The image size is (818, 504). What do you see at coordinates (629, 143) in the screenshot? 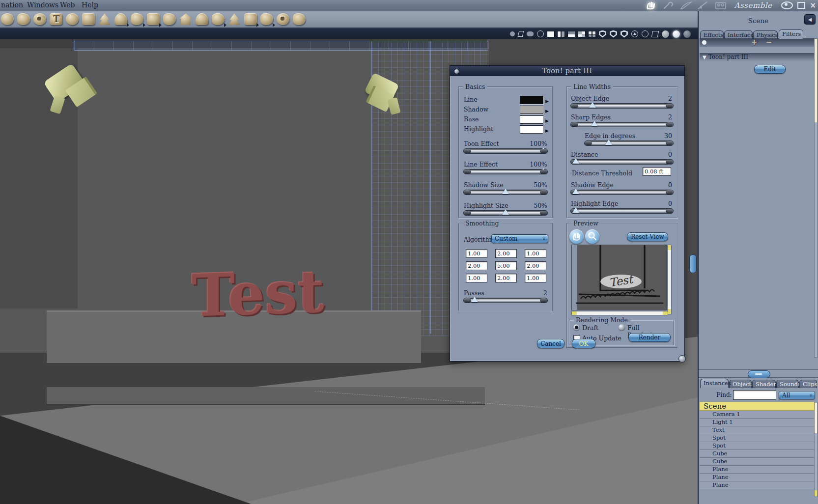
I see `edge-degrees-slider` at bounding box center [629, 143].